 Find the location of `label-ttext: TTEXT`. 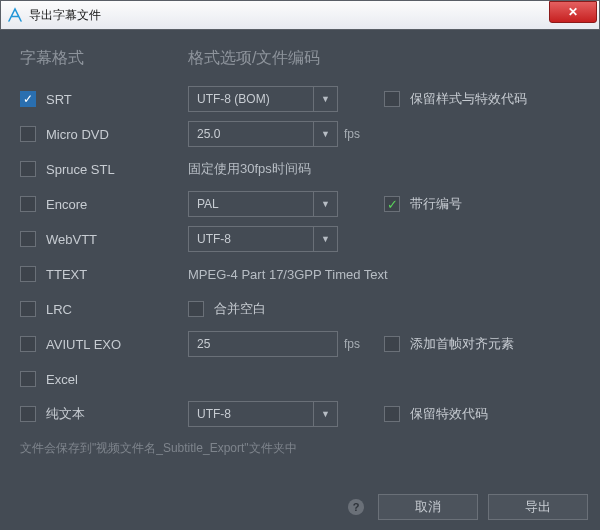

label-ttext: TTEXT is located at coordinates (66, 274).